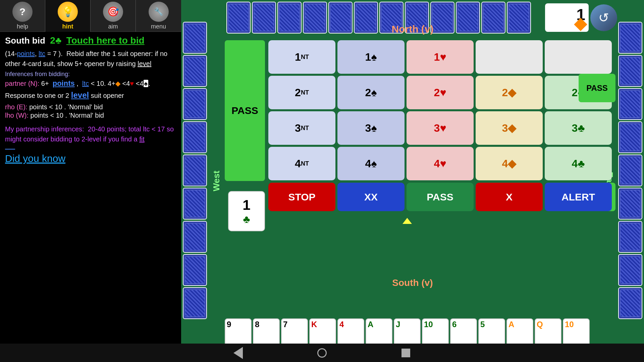  What do you see at coordinates (91, 83) in the screenshot?
I see `partner-line: partner (N): 6+ points , ltc < 10. 4+◆ <…` at bounding box center [91, 83].